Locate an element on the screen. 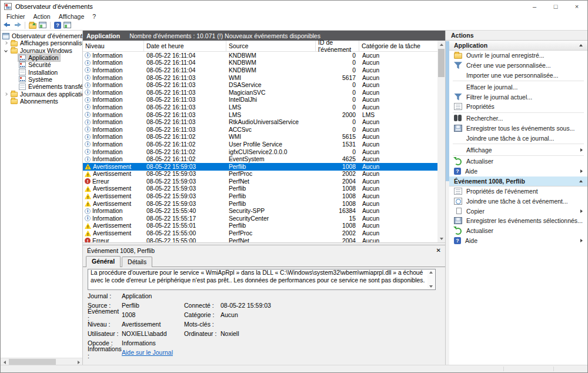  action-effacer-le-journal: Effacer le journal... is located at coordinates (519, 87).